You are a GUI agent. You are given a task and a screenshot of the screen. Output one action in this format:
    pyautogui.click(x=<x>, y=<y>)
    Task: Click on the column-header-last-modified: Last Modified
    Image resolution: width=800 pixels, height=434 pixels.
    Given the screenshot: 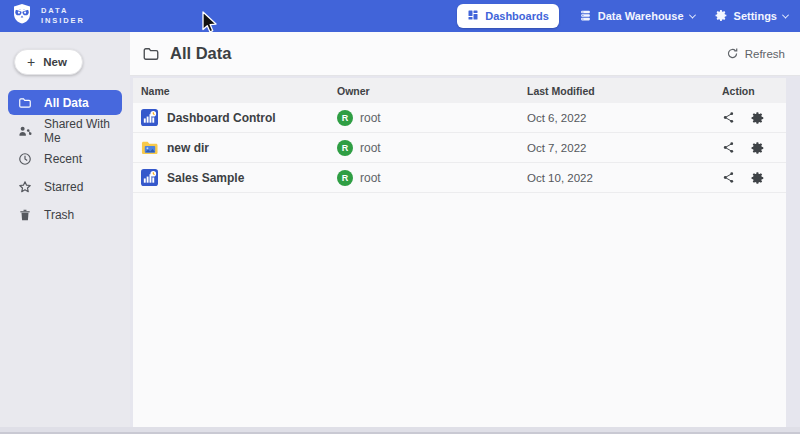 What is the action you would take?
    pyautogui.click(x=616, y=91)
    